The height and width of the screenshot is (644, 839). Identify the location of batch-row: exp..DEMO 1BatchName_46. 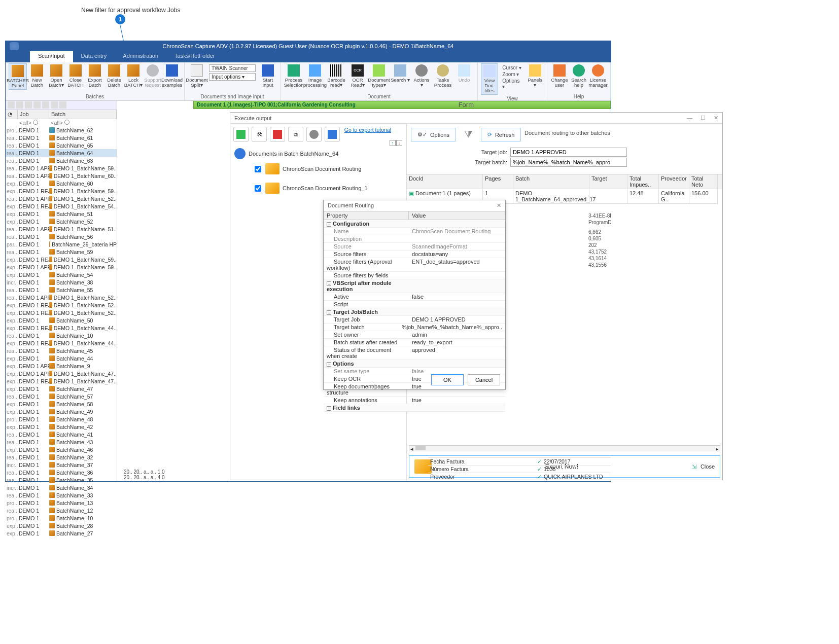
(61, 449).